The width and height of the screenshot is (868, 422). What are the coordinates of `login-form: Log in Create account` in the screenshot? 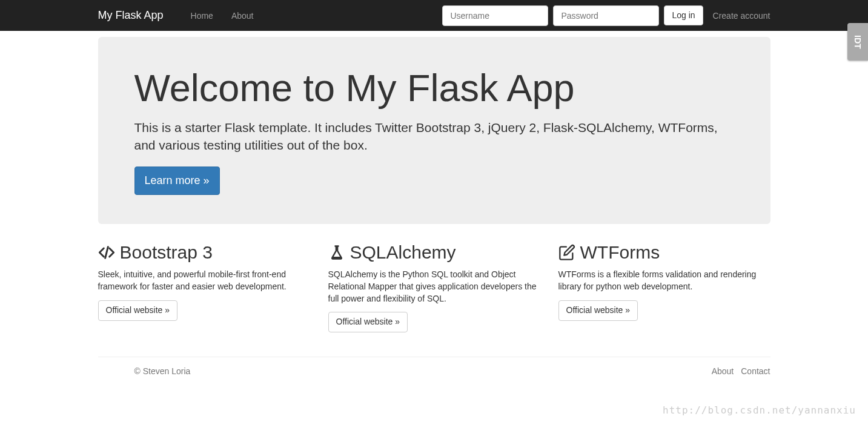 It's located at (606, 16).